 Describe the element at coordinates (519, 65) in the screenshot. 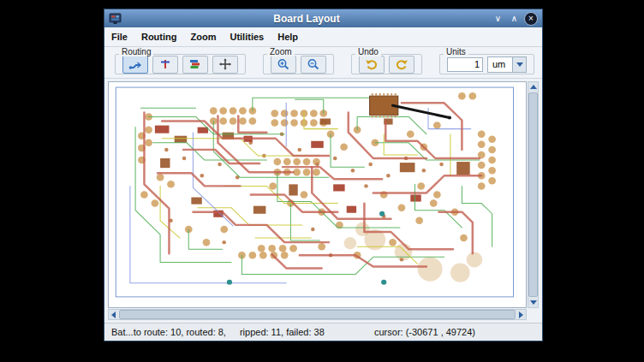

I see `units-combo-arrow-button` at that location.